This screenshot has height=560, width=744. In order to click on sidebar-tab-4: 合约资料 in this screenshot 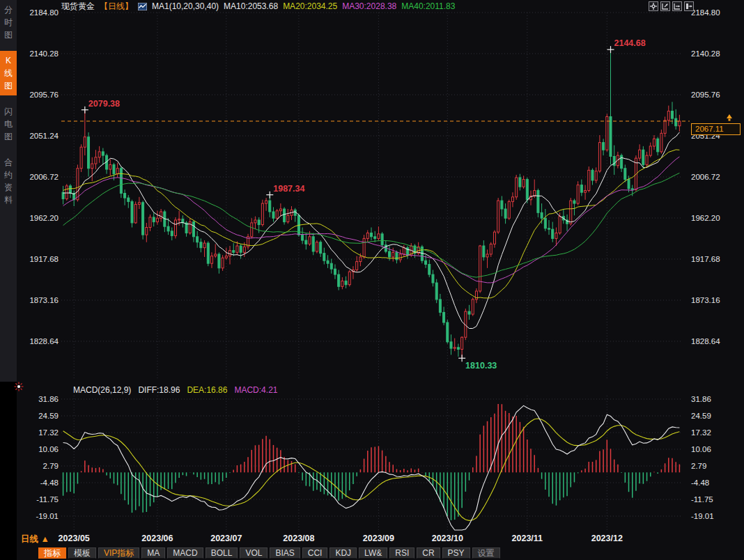, I will do `click(8, 181)`.